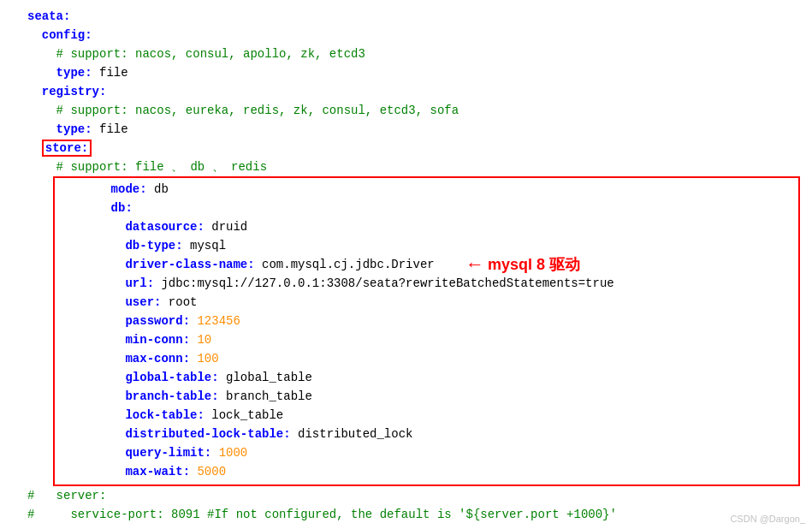  What do you see at coordinates (406, 148) in the screenshot?
I see `line-8: store:` at bounding box center [406, 148].